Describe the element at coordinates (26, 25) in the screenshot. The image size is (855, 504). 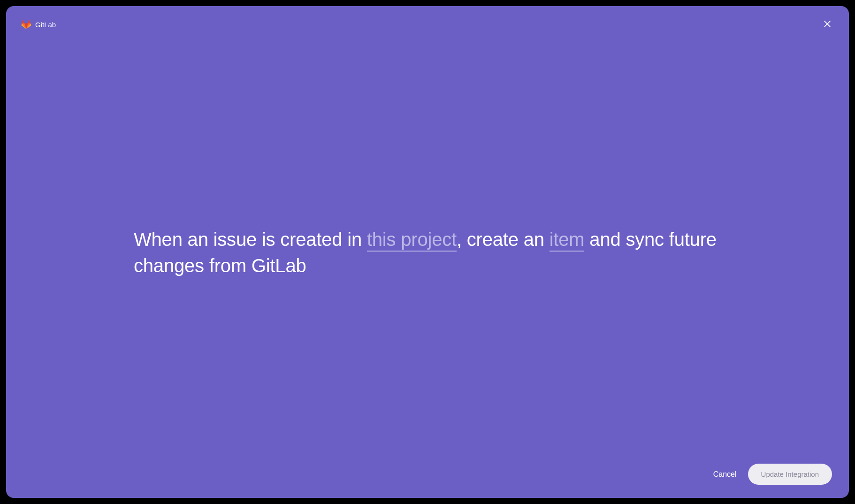
I see `gitlab-icon` at that location.